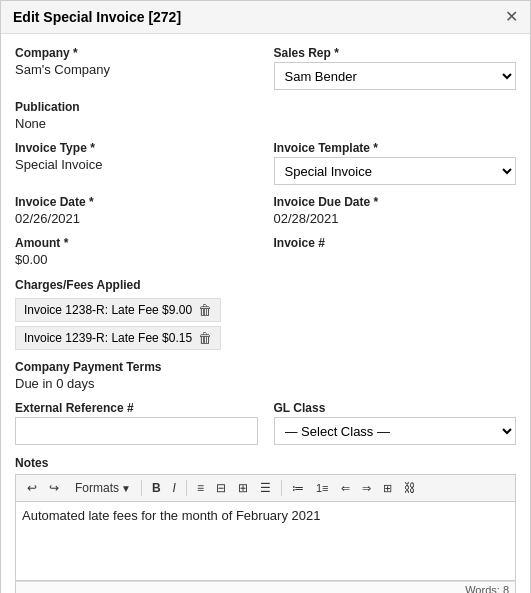  What do you see at coordinates (396, 218) in the screenshot?
I see `invoice-due-date-value: 02/28/2021` at bounding box center [396, 218].